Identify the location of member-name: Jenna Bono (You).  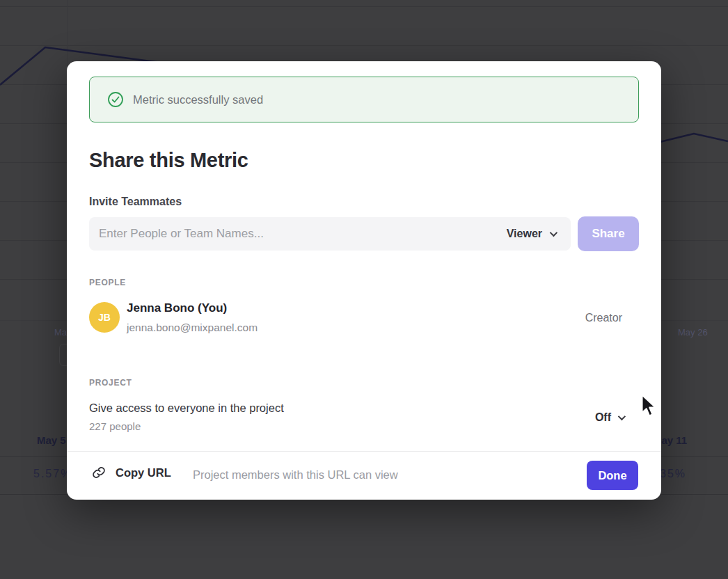
(177, 308).